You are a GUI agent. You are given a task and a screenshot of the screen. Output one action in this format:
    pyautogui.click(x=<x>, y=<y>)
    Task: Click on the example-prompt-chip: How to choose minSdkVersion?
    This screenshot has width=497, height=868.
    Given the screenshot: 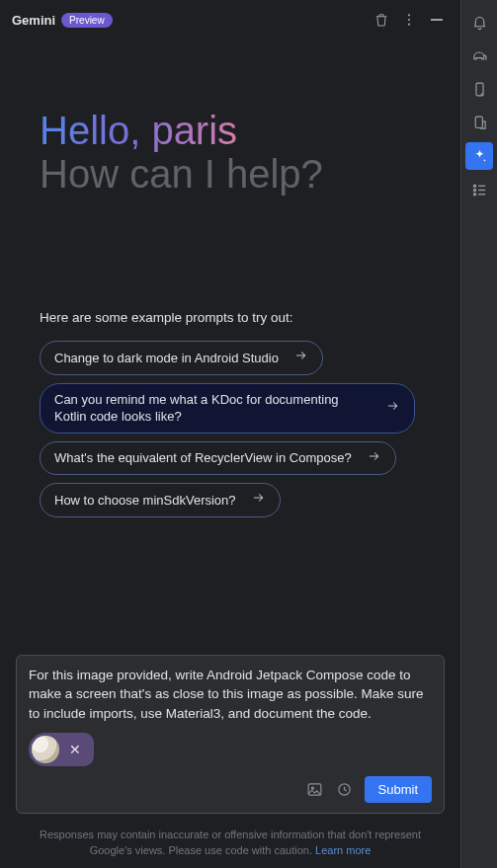 What is the action you would take?
    pyautogui.click(x=160, y=500)
    